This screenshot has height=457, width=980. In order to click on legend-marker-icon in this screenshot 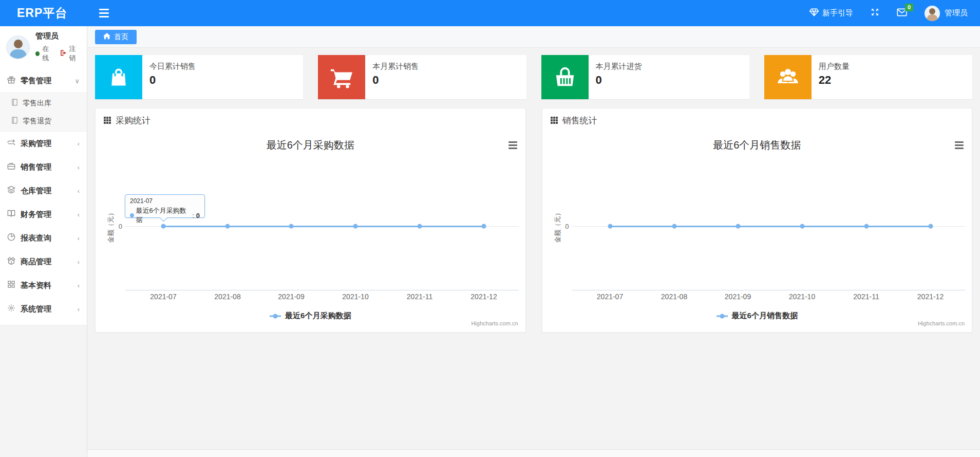, I will do `click(275, 316)`.